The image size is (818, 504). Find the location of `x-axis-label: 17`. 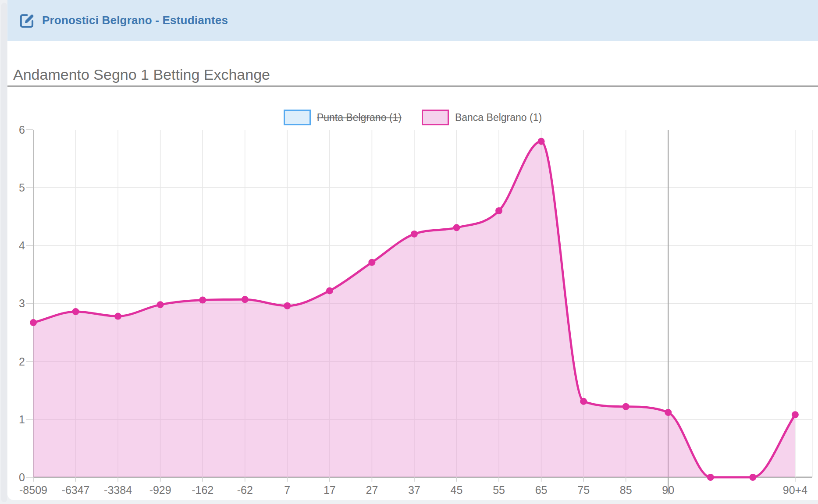

x-axis-label: 17 is located at coordinates (330, 490).